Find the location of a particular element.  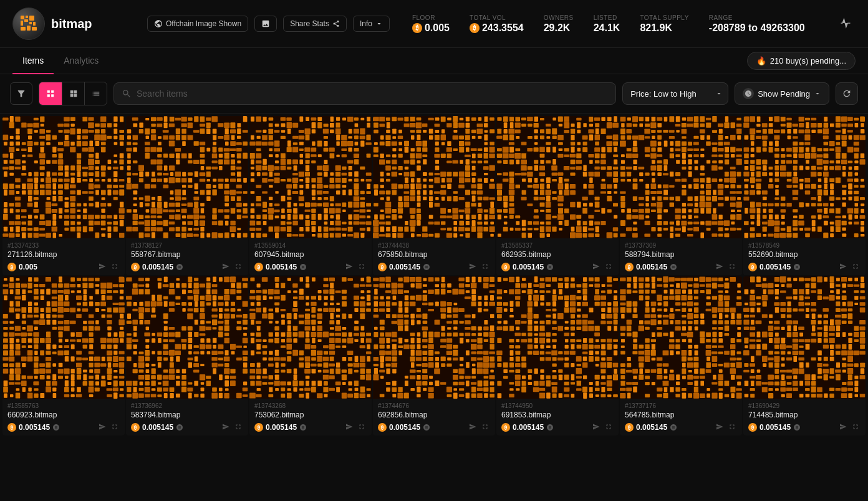

list-view-button is located at coordinates (95, 94).